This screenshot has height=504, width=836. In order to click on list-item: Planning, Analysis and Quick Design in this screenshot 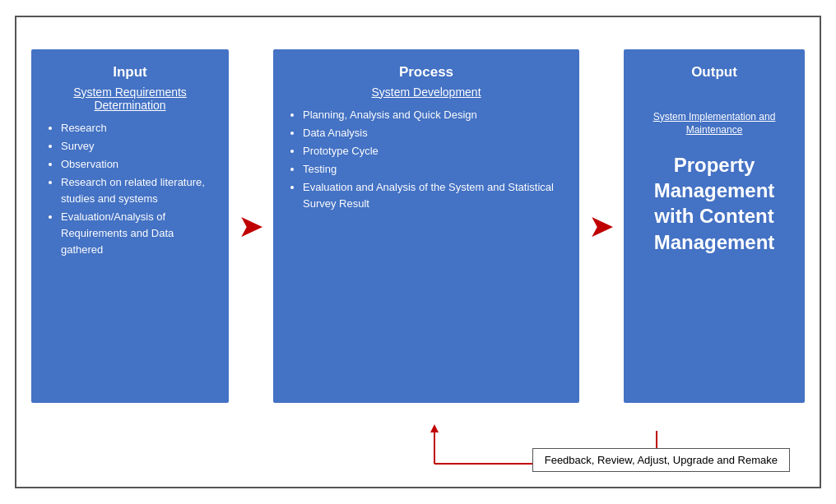, I will do `click(434, 115)`.